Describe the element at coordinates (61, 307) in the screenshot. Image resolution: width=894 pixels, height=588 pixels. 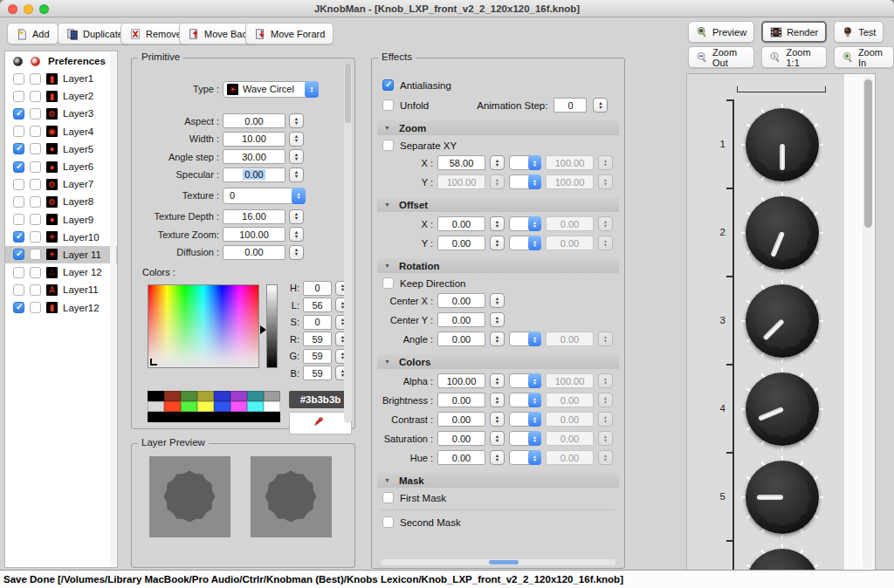
I see `layer-row: ▮Layer12` at that location.